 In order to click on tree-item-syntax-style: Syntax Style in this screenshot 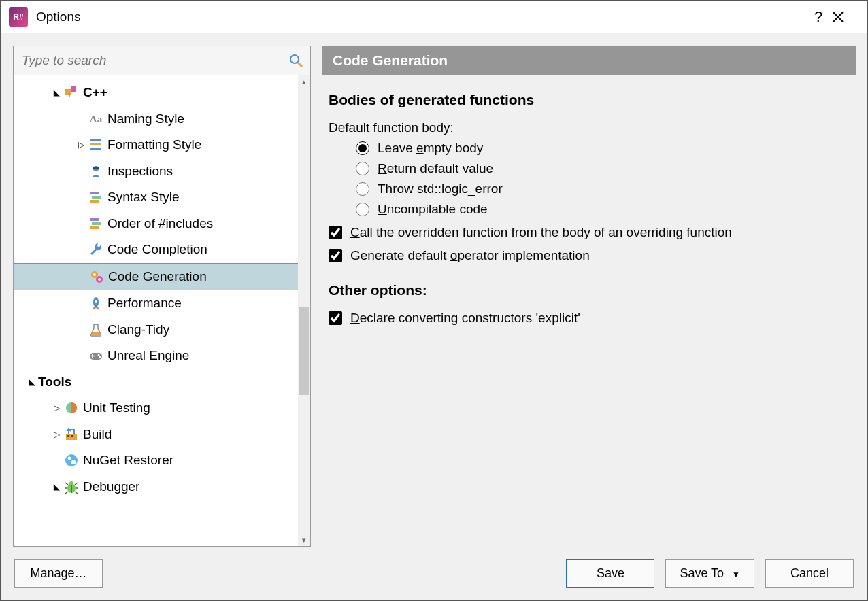, I will do `click(162, 197)`.